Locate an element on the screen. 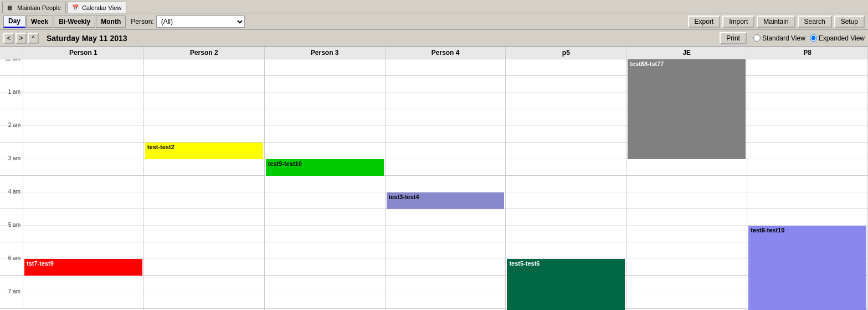  maintain-button: Maintain is located at coordinates (775, 22).